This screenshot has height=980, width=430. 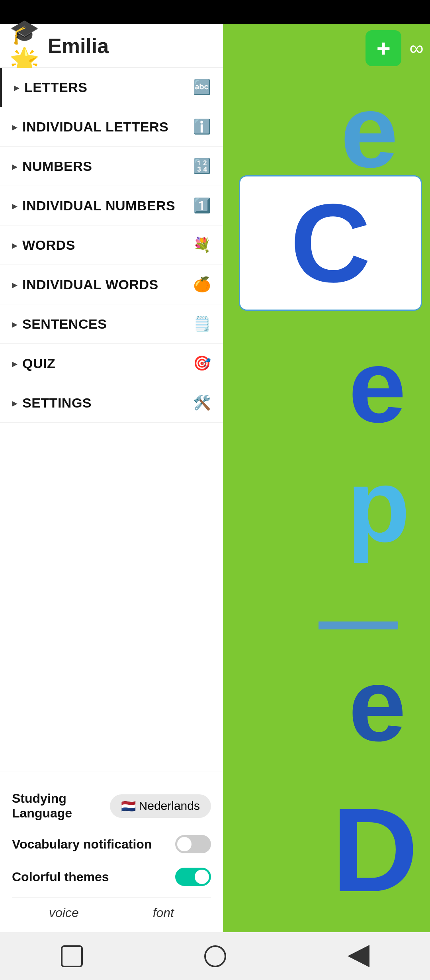 I want to click on individual-letters-label: INDIVIDUAL LETTERS, so click(x=106, y=127).